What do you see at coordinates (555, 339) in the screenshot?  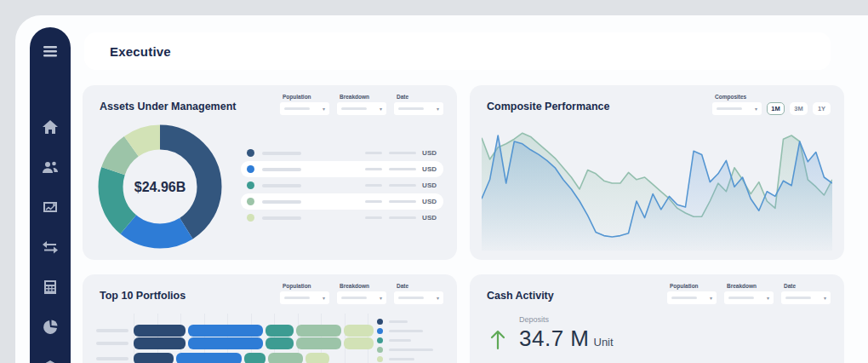 I see `deposits-value: 34.7 M` at bounding box center [555, 339].